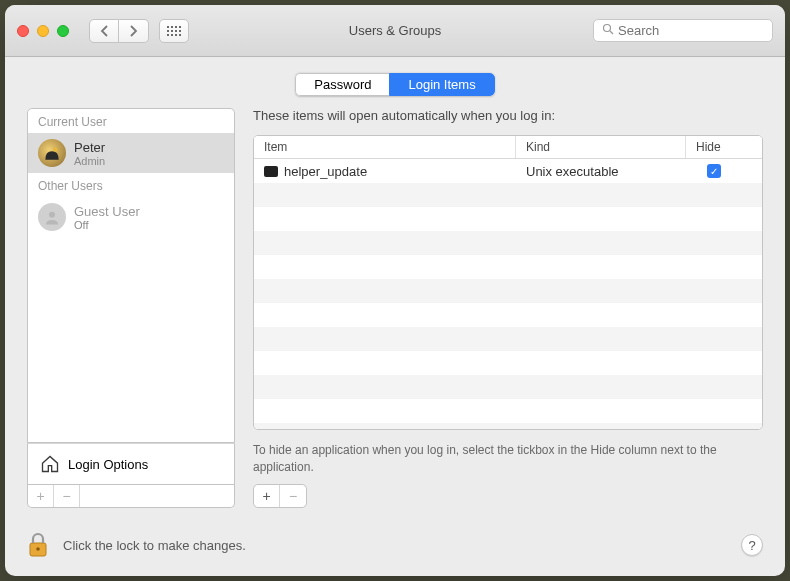 This screenshot has width=790, height=581. I want to click on back-button, so click(104, 31).